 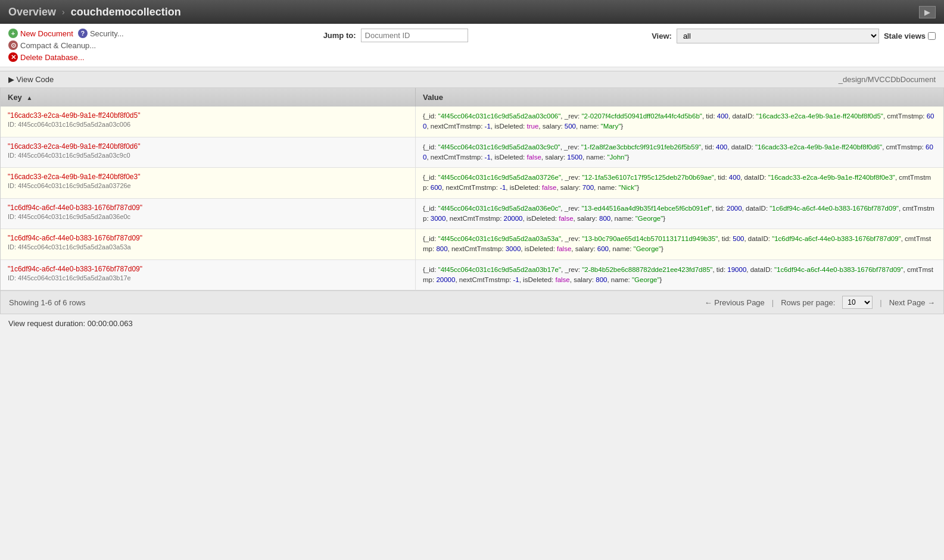 What do you see at coordinates (680, 245) in the screenshot?
I see `value-cell: {_id: "4f45cc064c031c16c9d5a5d2aa03a53a"…` at bounding box center [680, 245].